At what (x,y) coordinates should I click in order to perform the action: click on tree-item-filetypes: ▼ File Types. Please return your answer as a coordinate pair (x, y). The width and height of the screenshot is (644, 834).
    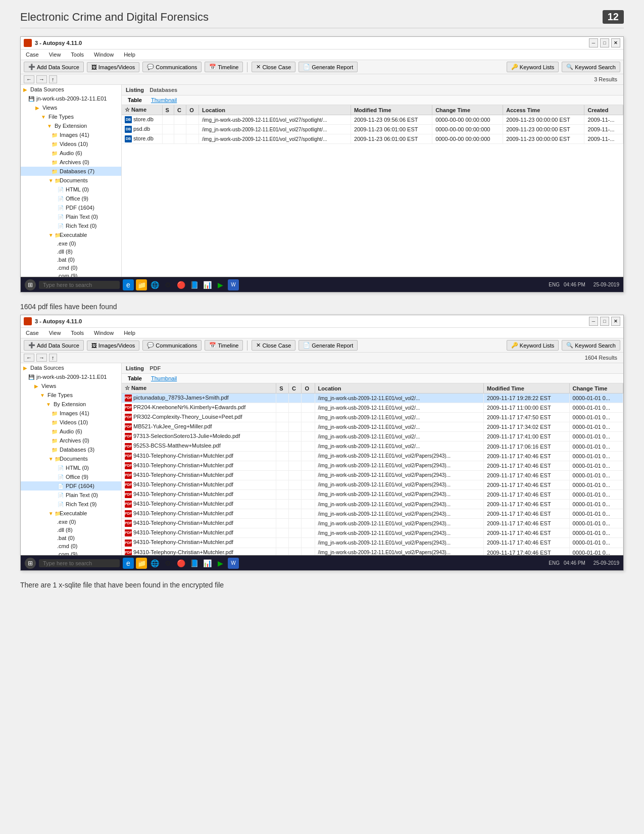
    Looking at the image, I should click on (71, 117).